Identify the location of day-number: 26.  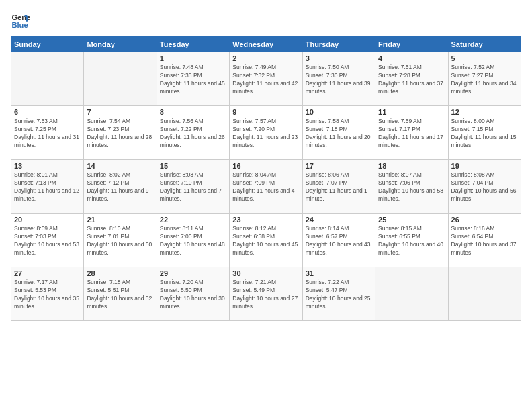
(485, 220).